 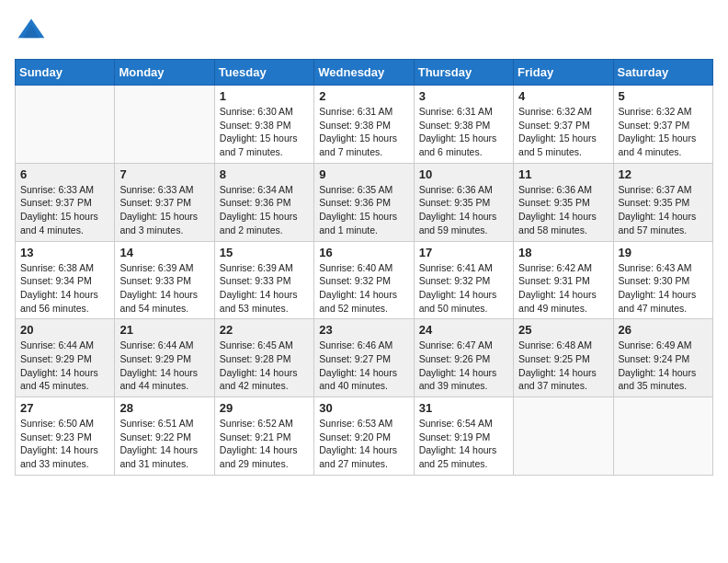 I want to click on cell-content: Sunrise: 6:42 AM Sunset: 9:31 PM Dayligh…, so click(x=563, y=289).